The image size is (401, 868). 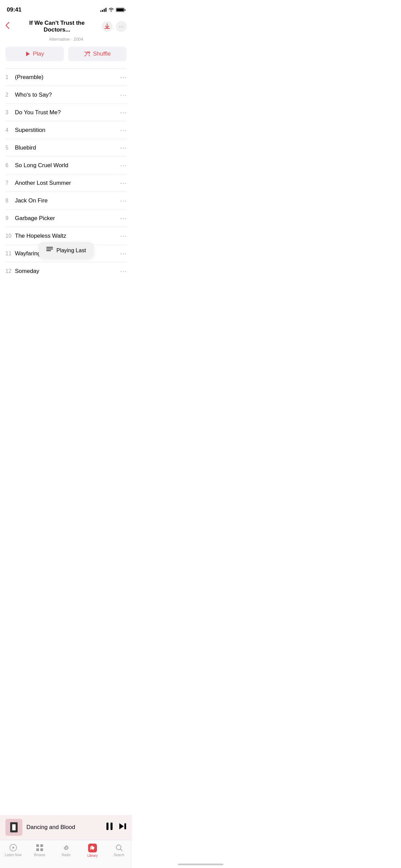 What do you see at coordinates (65, 77) in the screenshot?
I see `track-title: (Preamble)` at bounding box center [65, 77].